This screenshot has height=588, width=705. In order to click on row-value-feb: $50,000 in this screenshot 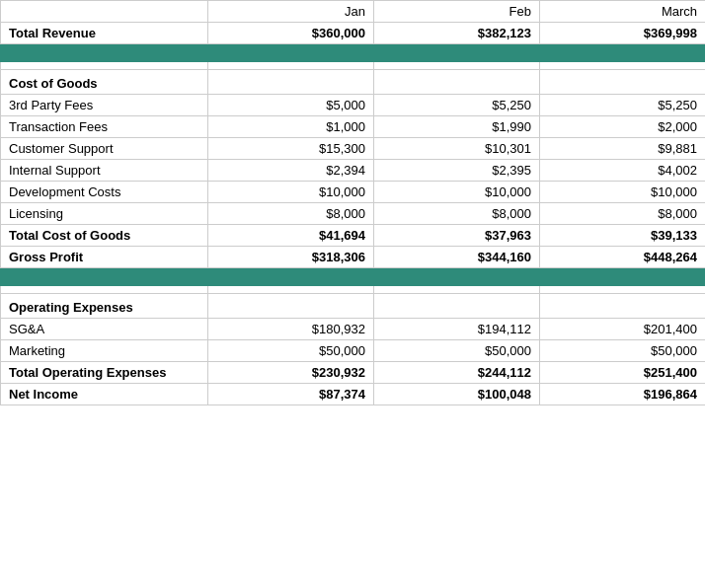, I will do `click(457, 351)`.